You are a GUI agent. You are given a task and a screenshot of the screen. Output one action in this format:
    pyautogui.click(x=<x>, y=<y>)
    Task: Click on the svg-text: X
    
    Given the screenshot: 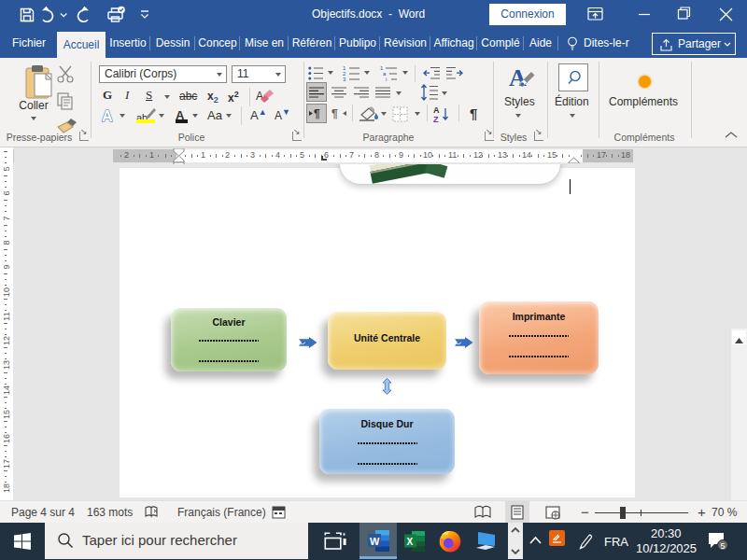 What is the action you would take?
    pyautogui.click(x=411, y=541)
    